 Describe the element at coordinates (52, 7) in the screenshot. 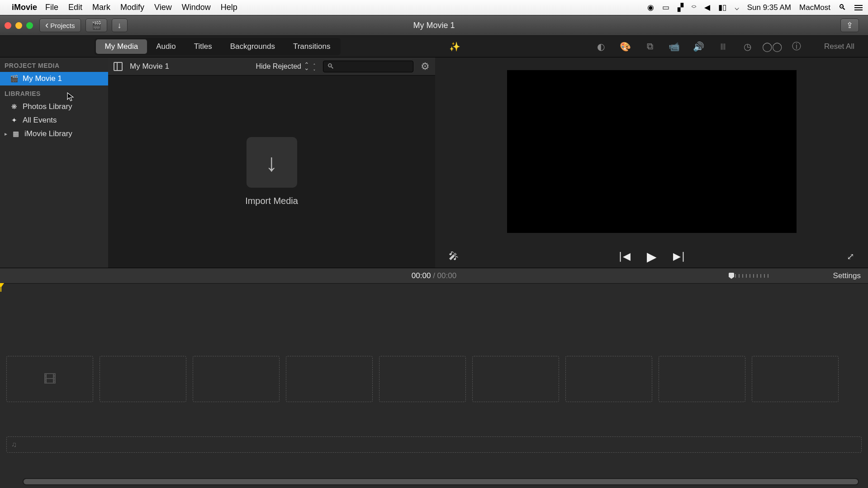

I see `menu-file: File` at that location.